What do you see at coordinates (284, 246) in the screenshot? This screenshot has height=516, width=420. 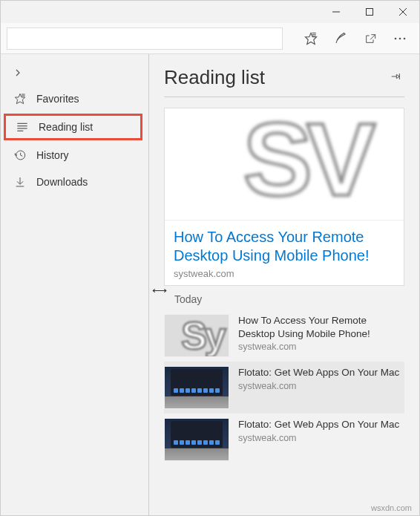 I see `featured-title: How To Access Your Remote Desktop Using …` at bounding box center [284, 246].